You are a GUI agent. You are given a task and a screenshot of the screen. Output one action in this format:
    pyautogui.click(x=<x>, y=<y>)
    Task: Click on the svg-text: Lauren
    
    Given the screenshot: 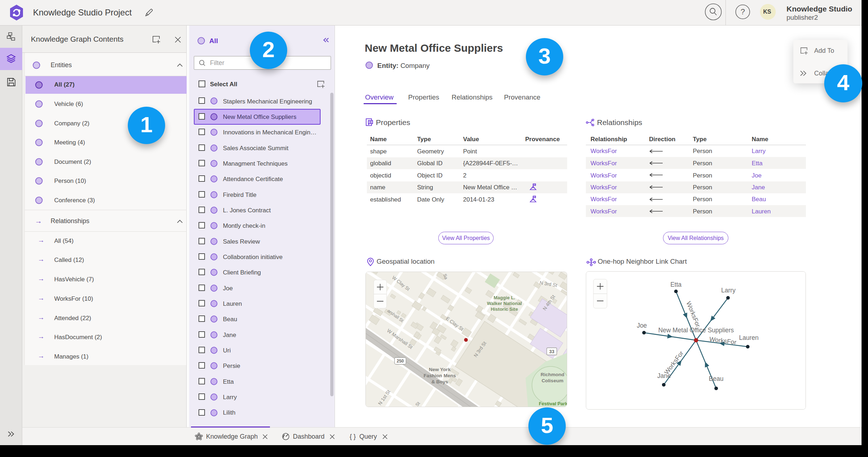 What is the action you would take?
    pyautogui.click(x=749, y=338)
    